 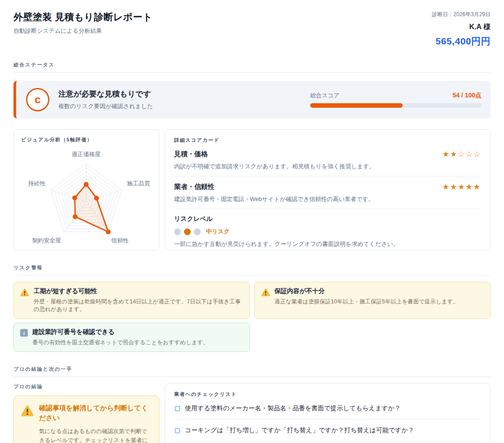 I want to click on warning-title: 工期が短すぎる可能性, so click(x=138, y=291).